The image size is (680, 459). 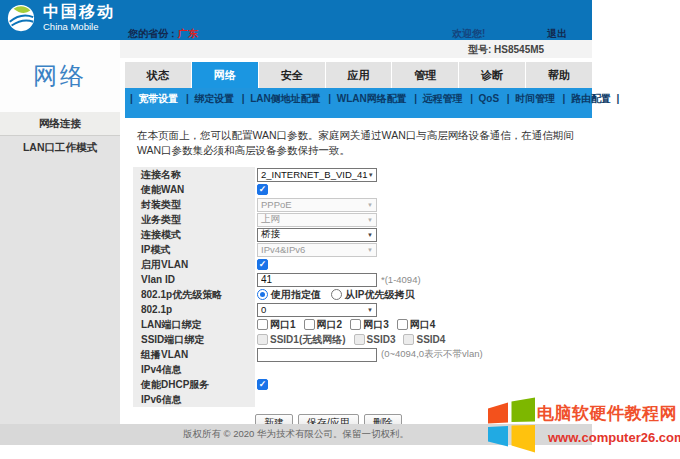 What do you see at coordinates (194, 354) in the screenshot?
I see `field-label: 组播VLAN` at bounding box center [194, 354].